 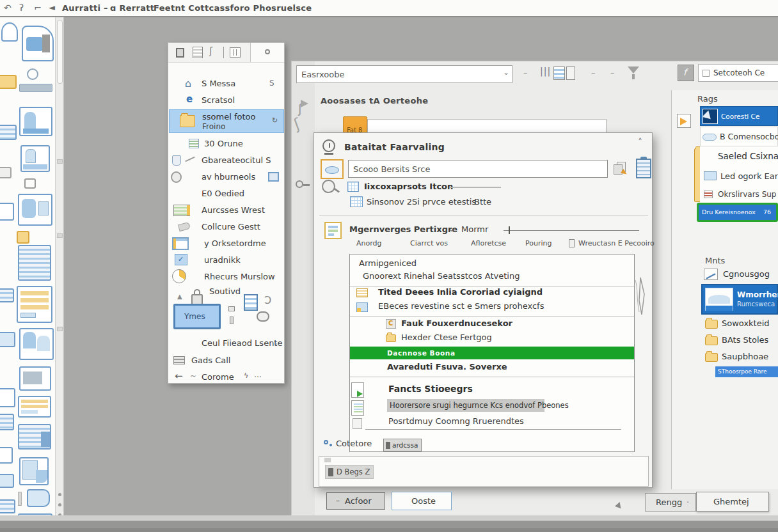 I want to click on refresh-icon: ↻, so click(x=275, y=120).